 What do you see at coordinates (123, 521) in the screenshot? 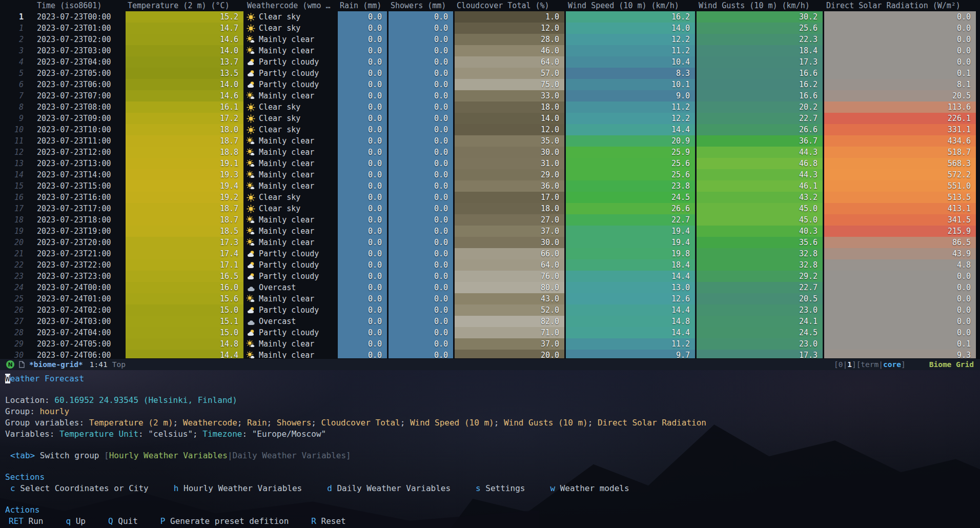
I see `action-item-quit: Q Quit` at bounding box center [123, 521].